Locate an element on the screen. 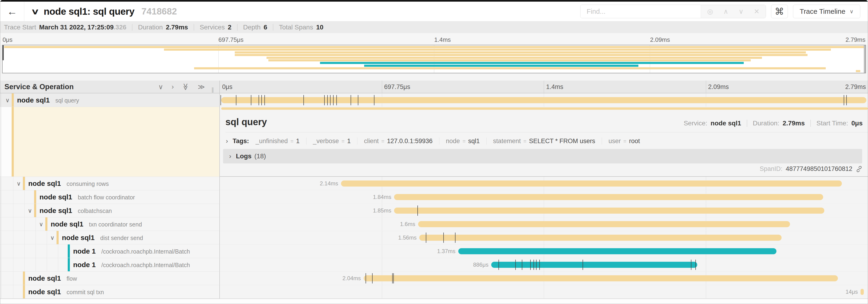  tree-controls: ∨ › ≫ ≫ is located at coordinates (181, 87).